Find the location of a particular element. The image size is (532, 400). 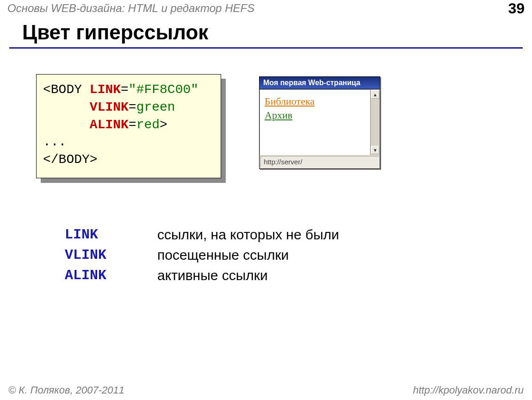

slide-title: Цвет гиперссылок is located at coordinates (115, 32).